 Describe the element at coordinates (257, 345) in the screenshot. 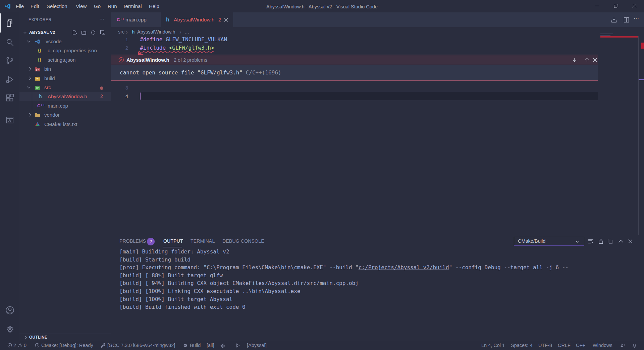

I see `launch-target: [Abyssal]` at that location.